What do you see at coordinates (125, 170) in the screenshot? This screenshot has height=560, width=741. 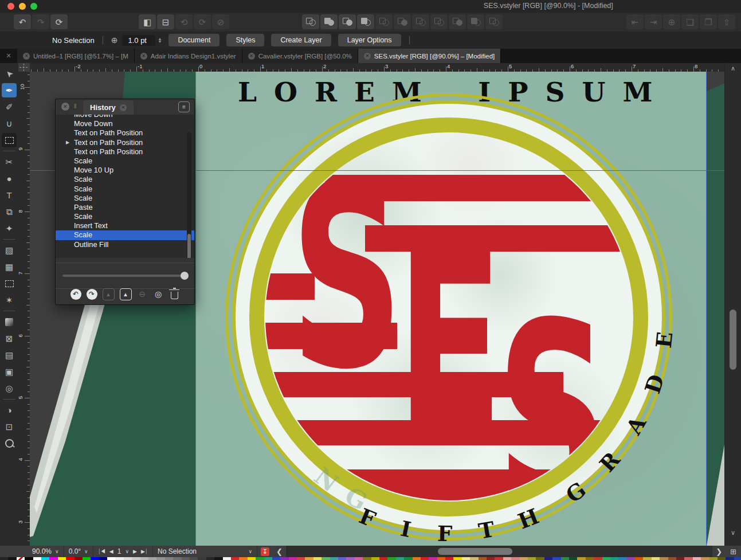 I see `history-item: Move 10 Up` at bounding box center [125, 170].